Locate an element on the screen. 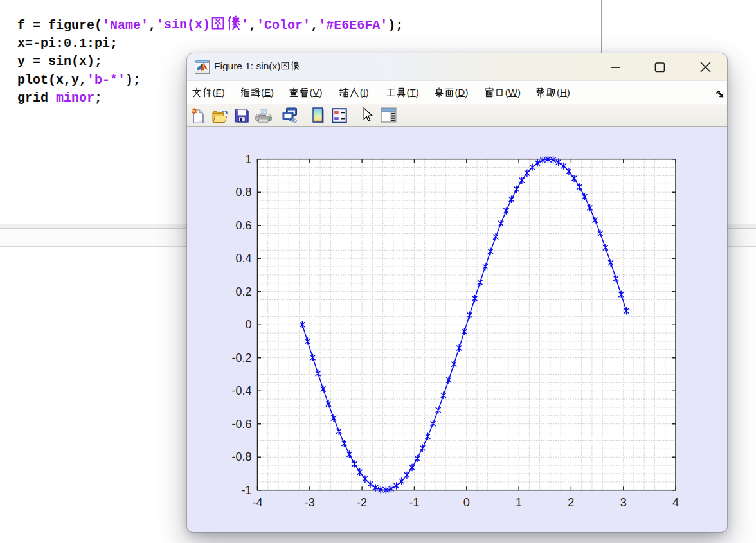 Image resolution: width=756 pixels, height=543 pixels. svg-text: 0.6 is located at coordinates (243, 226).